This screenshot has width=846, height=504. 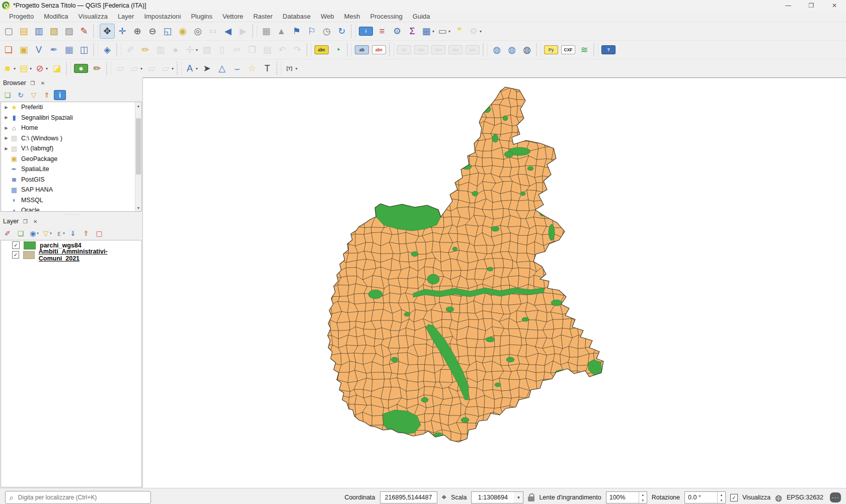 I want to click on identify-features-button: i, so click(x=366, y=31).